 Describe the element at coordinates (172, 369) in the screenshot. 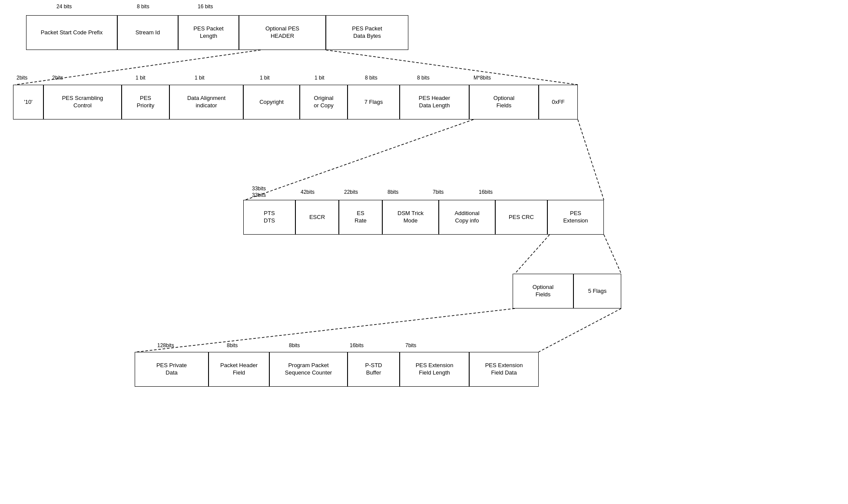

I see `r5-pes-private-data: PES PrivateData` at that location.